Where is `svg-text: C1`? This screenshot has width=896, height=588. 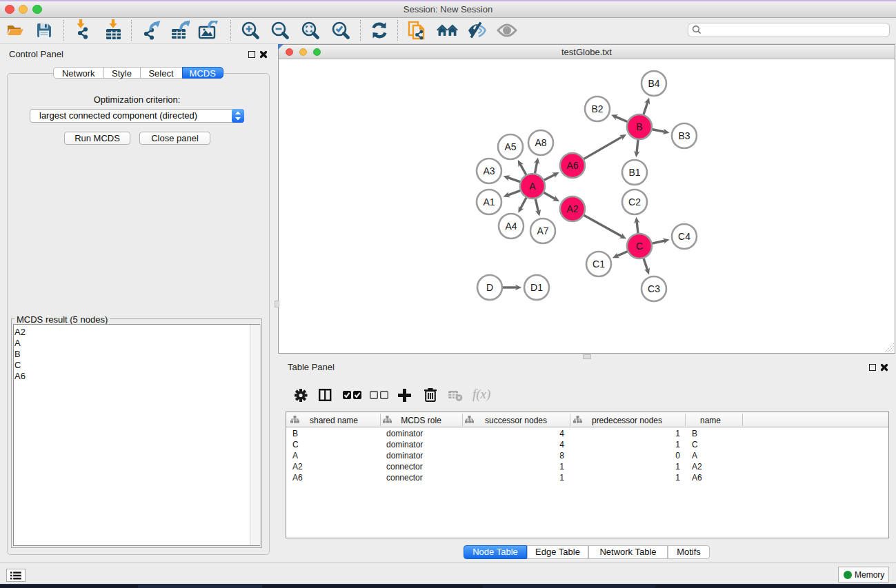 svg-text: C1 is located at coordinates (599, 264).